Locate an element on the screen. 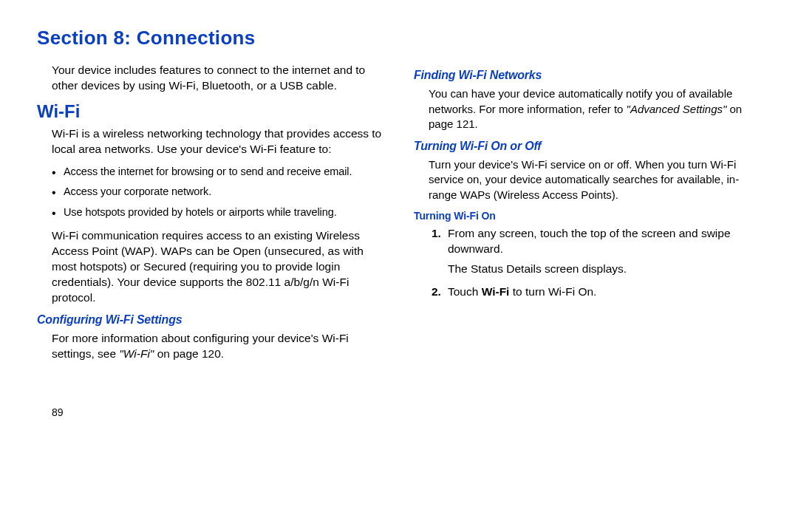 The image size is (798, 532). section-title: Section 8: Connections is located at coordinates (399, 38).